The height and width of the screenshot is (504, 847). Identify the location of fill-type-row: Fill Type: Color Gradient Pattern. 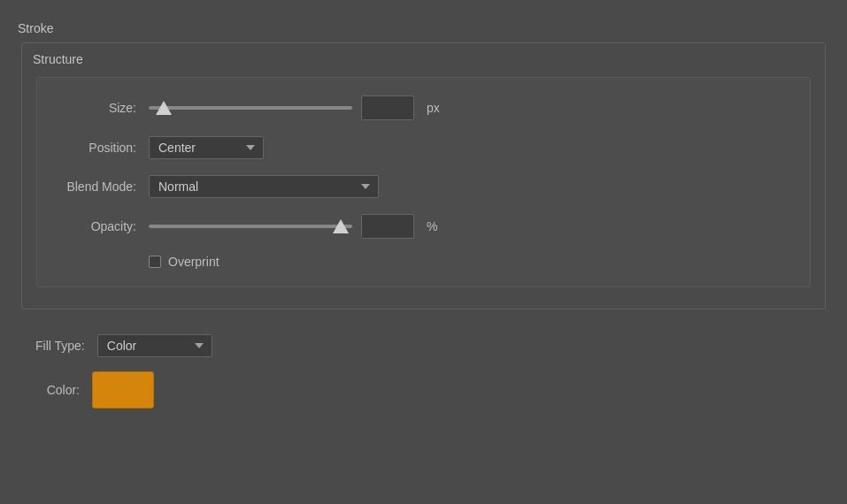
(423, 346).